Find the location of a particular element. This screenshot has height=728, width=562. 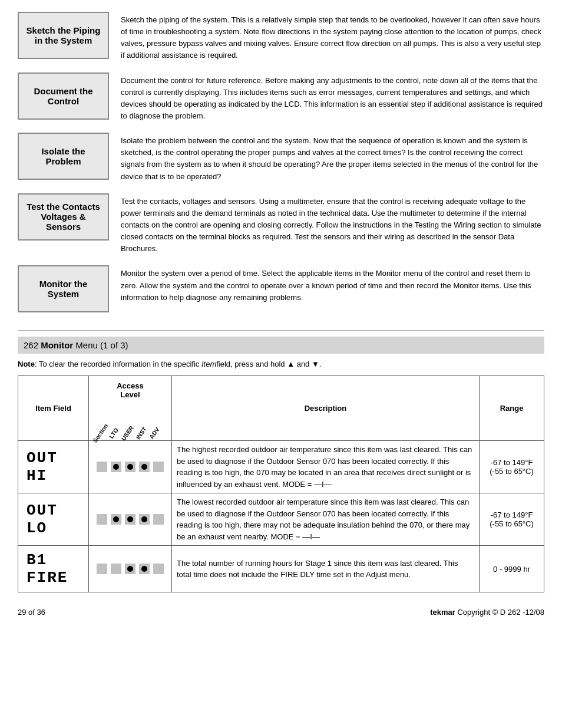

diag-label-lto: LTO is located at coordinates (114, 434).